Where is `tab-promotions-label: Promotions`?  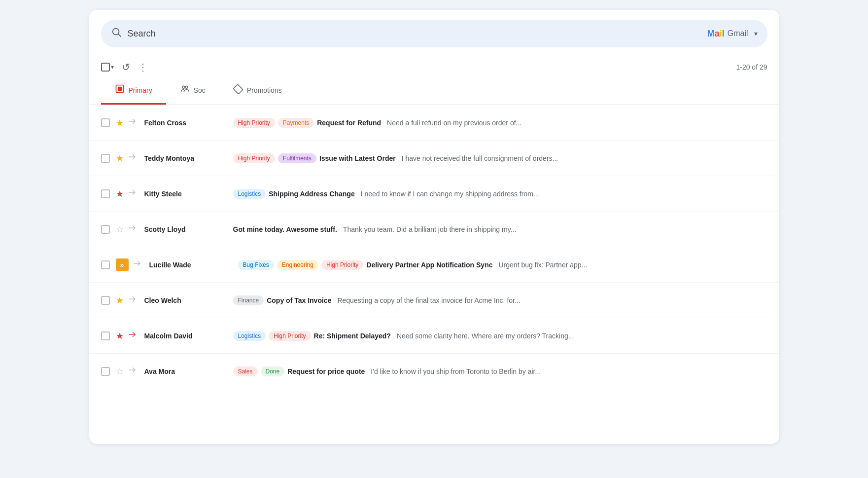
tab-promotions-label: Promotions is located at coordinates (264, 90).